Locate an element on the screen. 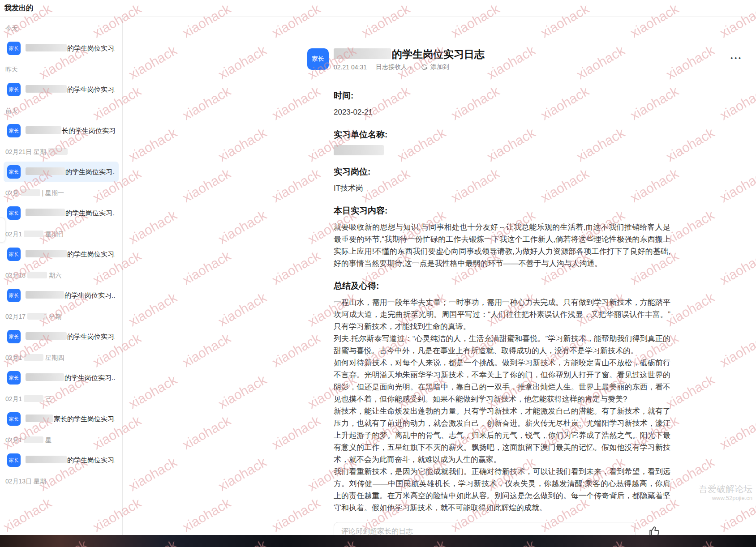  date-header: 今天 is located at coordinates (61, 29).